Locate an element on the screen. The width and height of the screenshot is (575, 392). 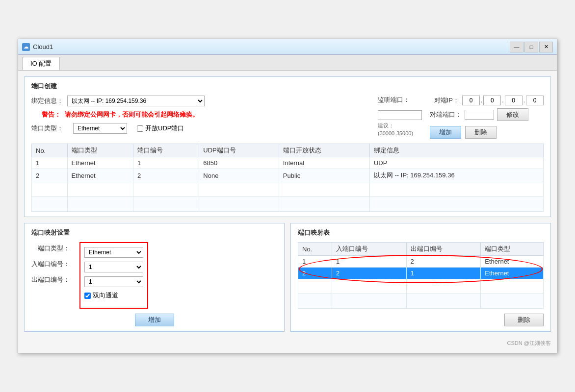
col-binding: 绑定信息 is located at coordinates (456, 151).